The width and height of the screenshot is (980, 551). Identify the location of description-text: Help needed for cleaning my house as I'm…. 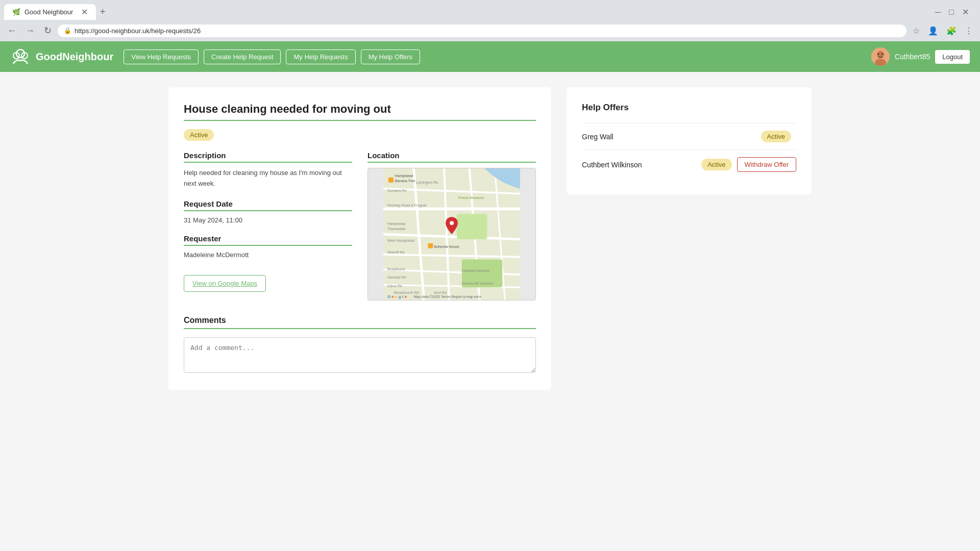
(268, 179).